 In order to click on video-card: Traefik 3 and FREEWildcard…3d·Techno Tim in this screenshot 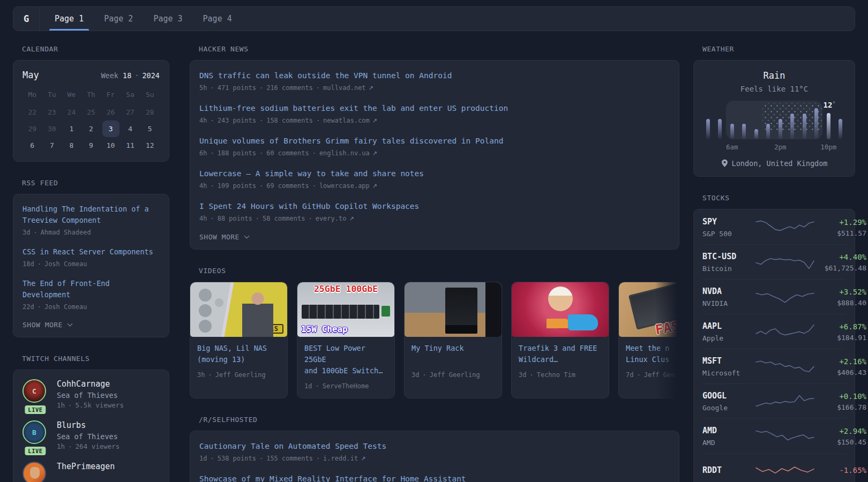, I will do `click(560, 340)`.